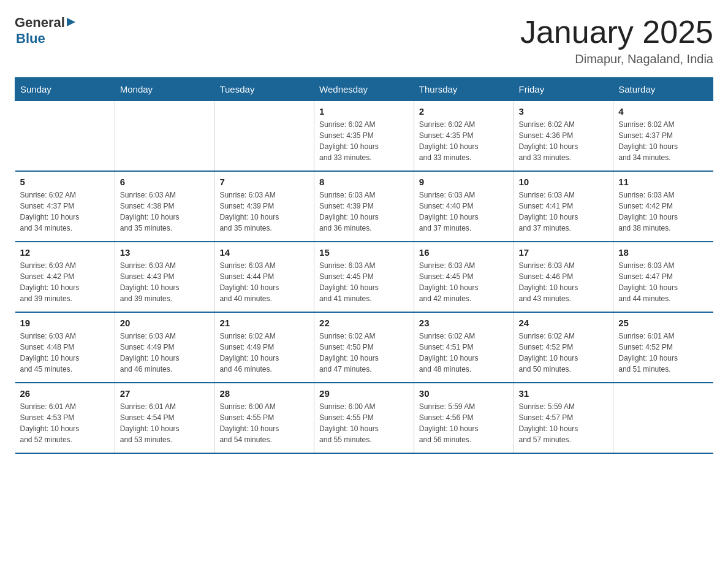 This screenshot has height=563, width=728. What do you see at coordinates (564, 182) in the screenshot?
I see `day-number: 10` at bounding box center [564, 182].